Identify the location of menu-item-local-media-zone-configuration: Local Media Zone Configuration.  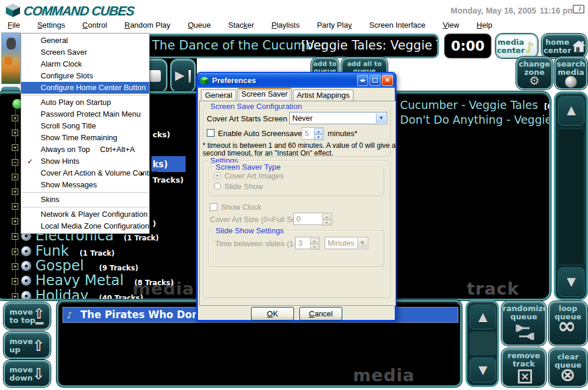
(85, 226).